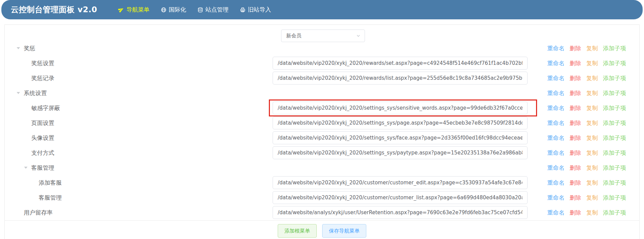  I want to click on tree-item-label: 头像设置, so click(43, 138).